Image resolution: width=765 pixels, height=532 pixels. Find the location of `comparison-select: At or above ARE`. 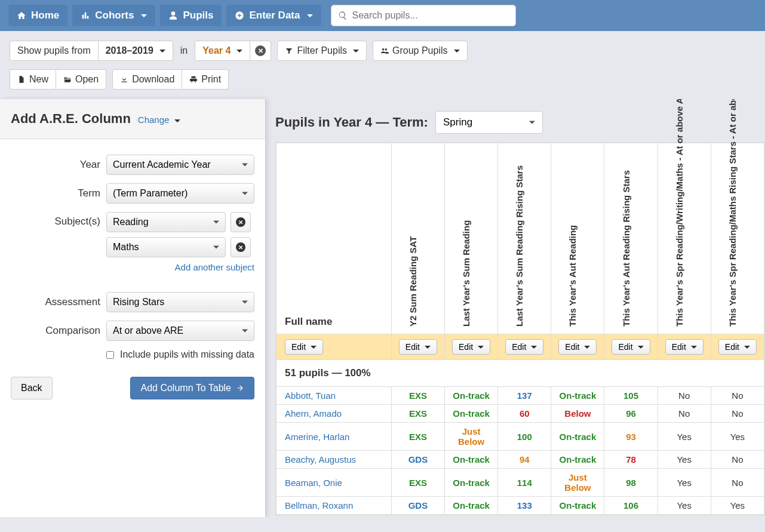

comparison-select: At or above ARE is located at coordinates (180, 331).